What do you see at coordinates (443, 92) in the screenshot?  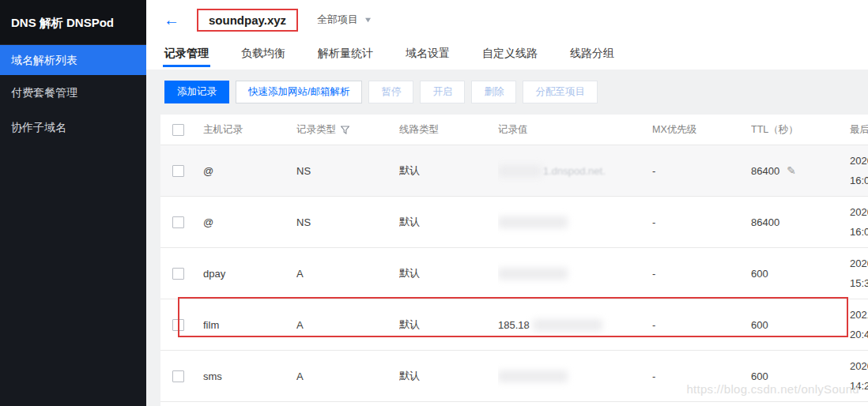 I see `enable-button: 开启` at bounding box center [443, 92].